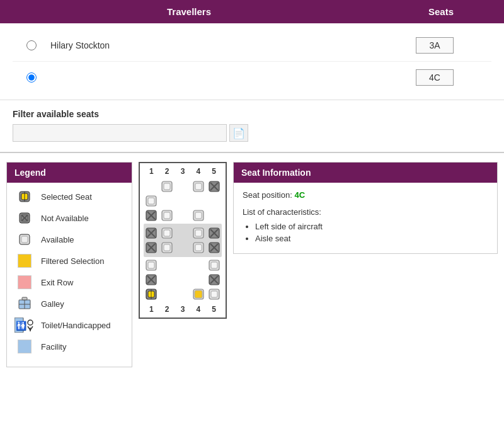 Image resolution: width=504 pixels, height=441 pixels. I want to click on legend-item-available: Available, so click(69, 239).